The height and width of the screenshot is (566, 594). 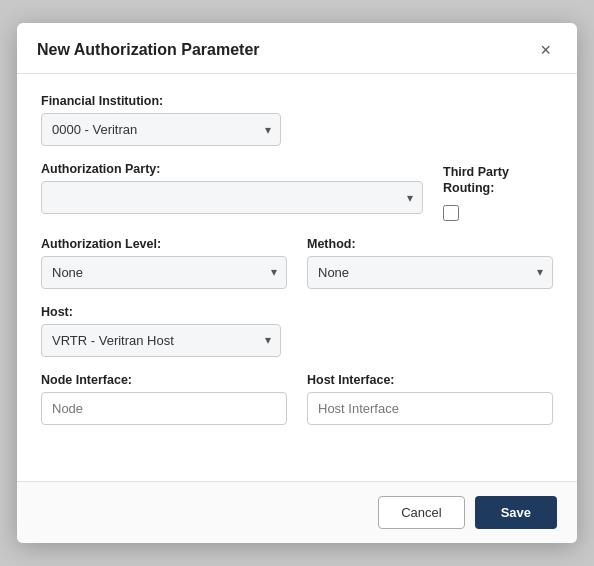 What do you see at coordinates (297, 263) in the screenshot?
I see `level-method-row: Authorization Level: None ▾ Method: None…` at bounding box center [297, 263].